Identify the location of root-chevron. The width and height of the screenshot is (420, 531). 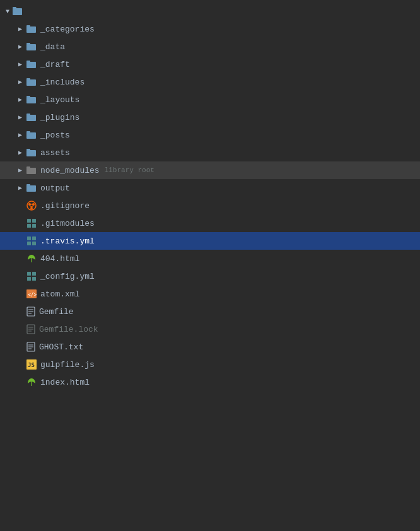
(8, 11).